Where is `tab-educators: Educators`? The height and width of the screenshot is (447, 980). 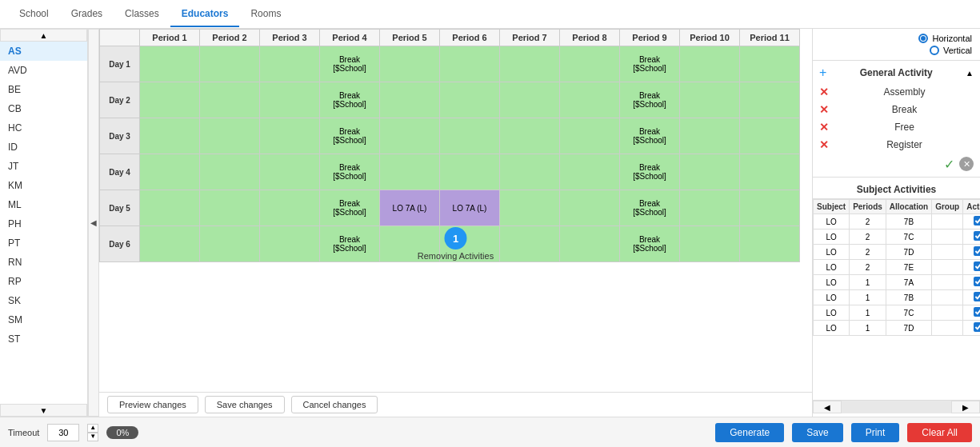
tab-educators: Educators is located at coordinates (205, 14).